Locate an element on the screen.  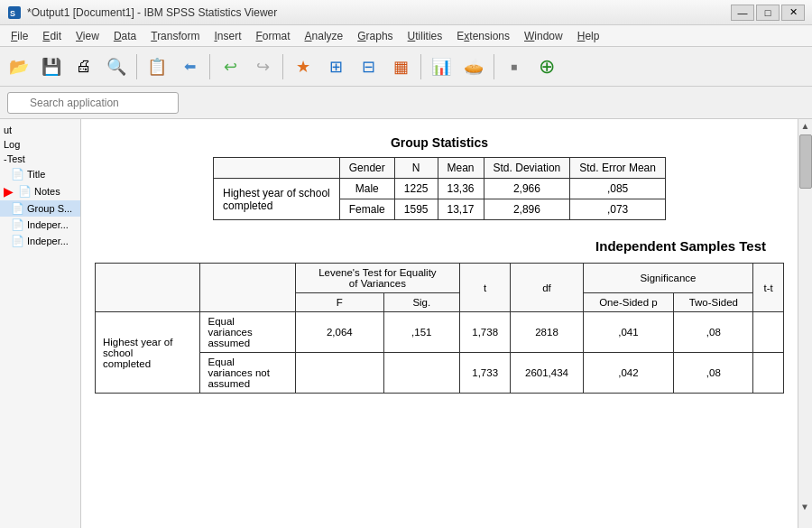
menu-transform: Transform is located at coordinates (175, 36).